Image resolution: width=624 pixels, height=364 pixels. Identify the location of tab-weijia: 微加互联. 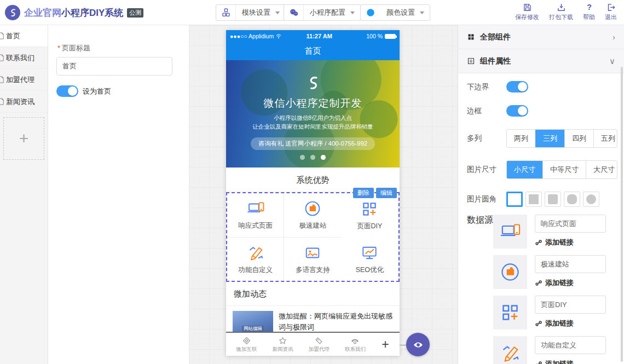
(246, 345).